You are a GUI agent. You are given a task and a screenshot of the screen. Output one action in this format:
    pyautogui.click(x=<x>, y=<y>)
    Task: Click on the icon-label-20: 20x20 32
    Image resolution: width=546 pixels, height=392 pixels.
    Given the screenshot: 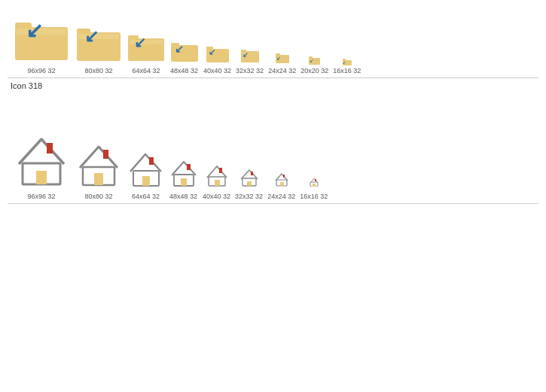 What is the action you would take?
    pyautogui.click(x=315, y=71)
    